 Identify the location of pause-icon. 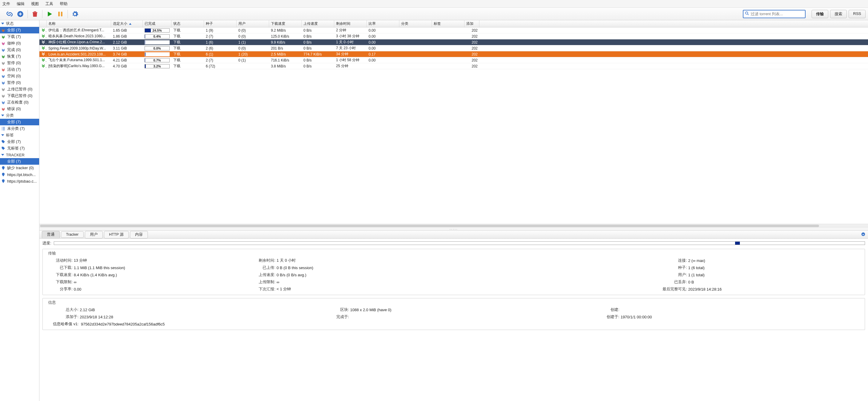
(60, 14).